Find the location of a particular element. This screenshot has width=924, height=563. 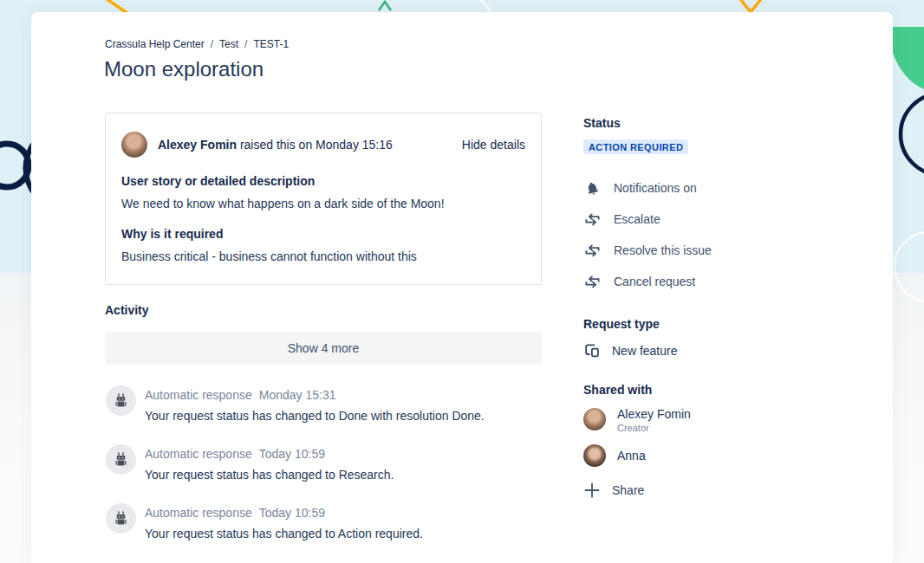

raised-text: Alexey Fomin raised this on Monday 15:16 is located at coordinates (276, 145).